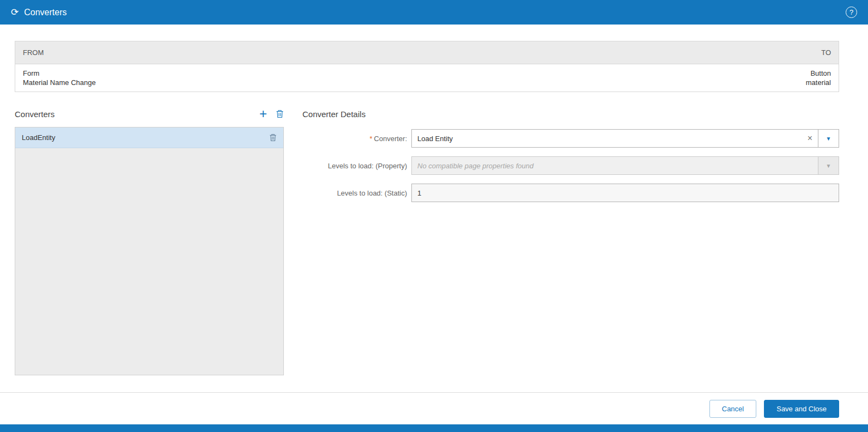  Describe the element at coordinates (615, 166) in the screenshot. I see `levels-property-input` at that location.